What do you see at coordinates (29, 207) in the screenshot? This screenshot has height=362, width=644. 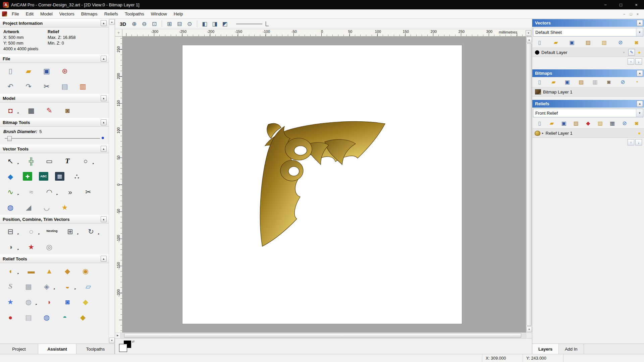 I see `fillet-tool-icon: ◢` at bounding box center [29, 207].